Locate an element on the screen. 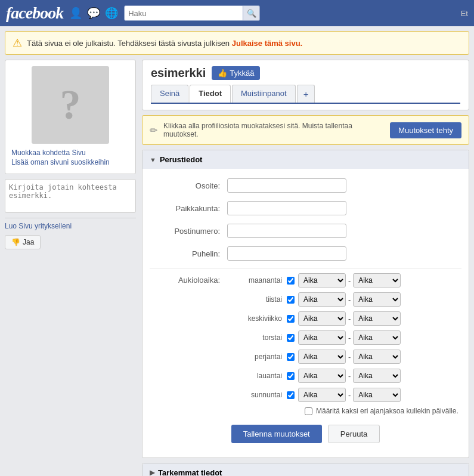  sunnuntai-start: Aika is located at coordinates (322, 395).